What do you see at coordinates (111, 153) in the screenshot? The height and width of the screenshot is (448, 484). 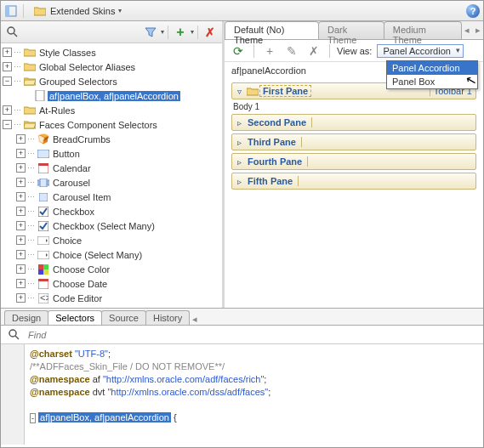 I see `tree-node: +⋯Button` at bounding box center [111, 153].